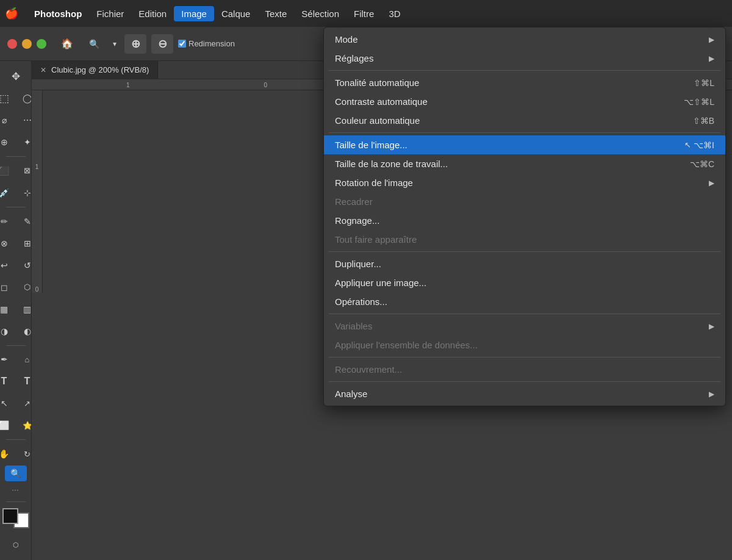 Image resolution: width=732 pixels, height=560 pixels. I want to click on history-brush-button: ↩, so click(7, 265).